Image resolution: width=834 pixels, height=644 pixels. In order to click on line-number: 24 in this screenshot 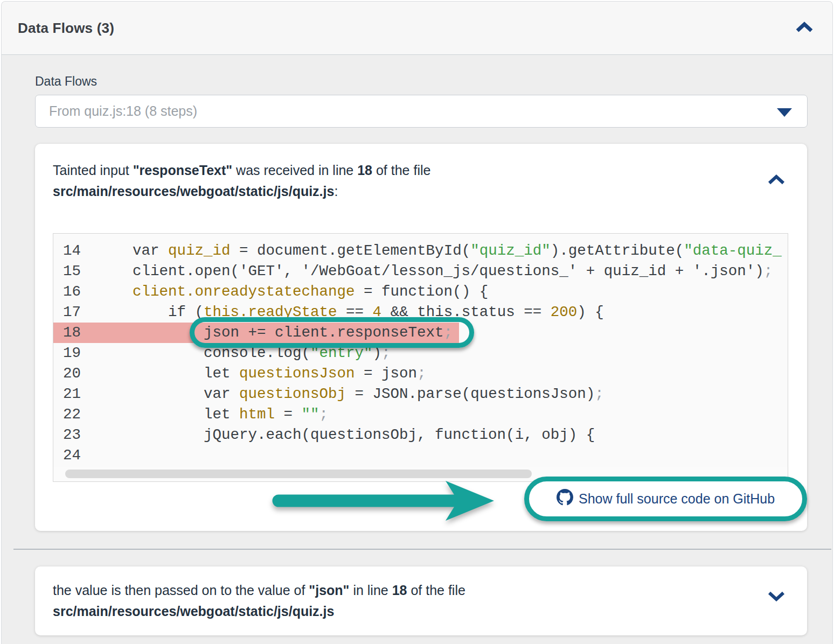, I will do `click(75, 456)`.